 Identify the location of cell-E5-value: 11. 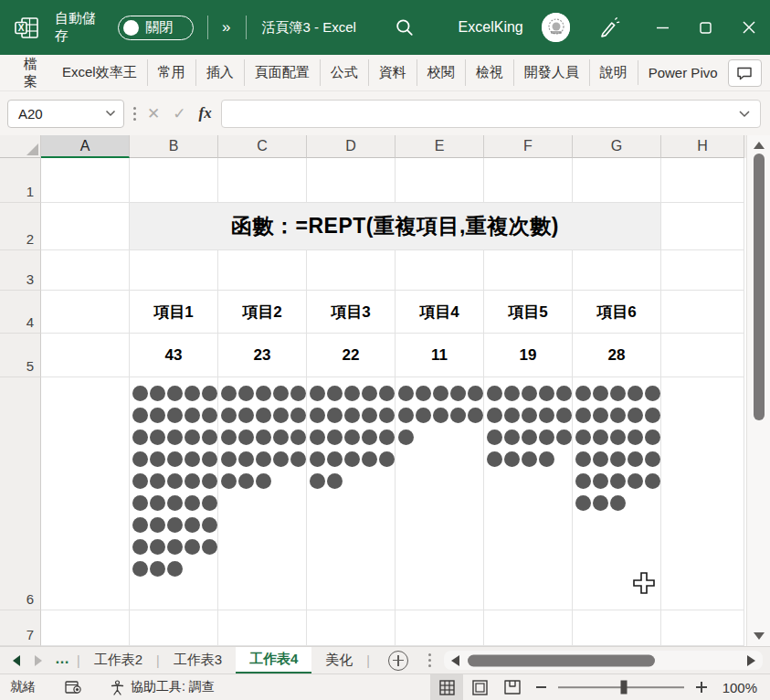
(440, 355).